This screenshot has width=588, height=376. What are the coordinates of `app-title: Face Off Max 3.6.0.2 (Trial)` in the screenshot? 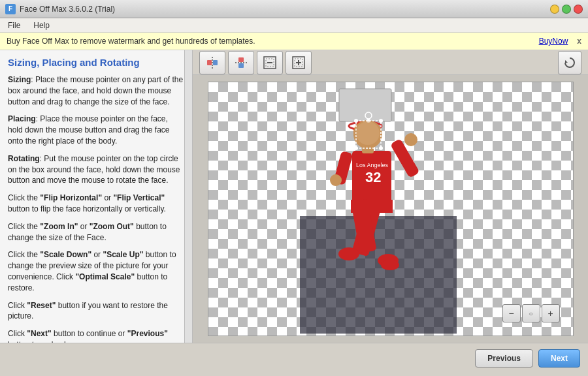 It's located at (67, 9).